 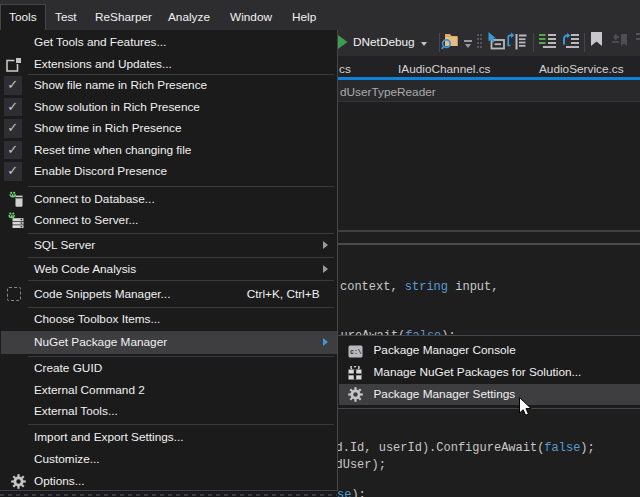 I want to click on menubar-item-help: Help, so click(x=304, y=18).